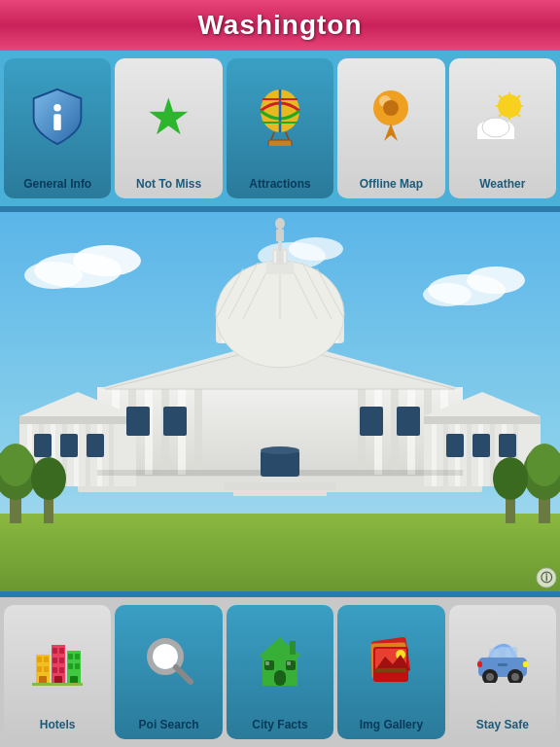 Image resolution: width=560 pixels, height=747 pixels. Describe the element at coordinates (169, 725) in the screenshot. I see `poi-search-label: Poi Search` at that location.